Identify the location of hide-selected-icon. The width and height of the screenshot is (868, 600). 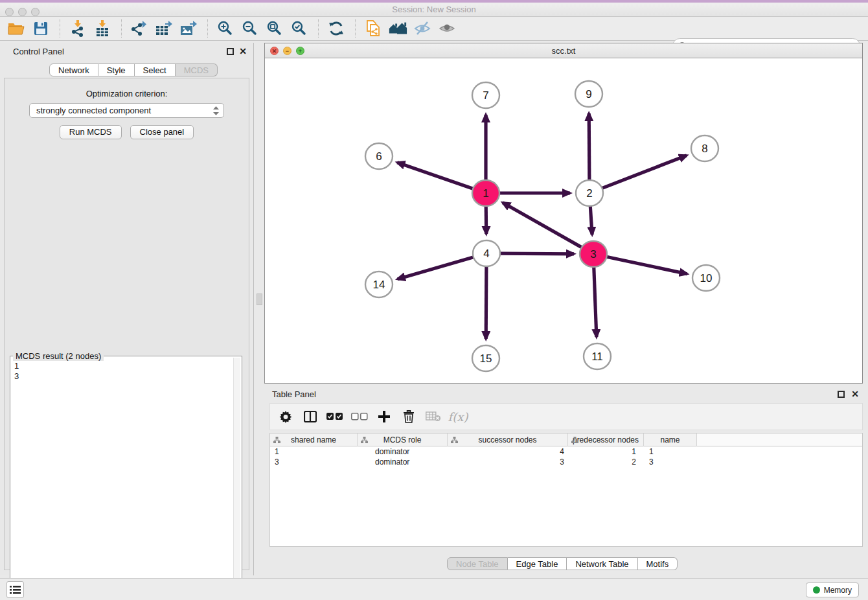
(422, 29).